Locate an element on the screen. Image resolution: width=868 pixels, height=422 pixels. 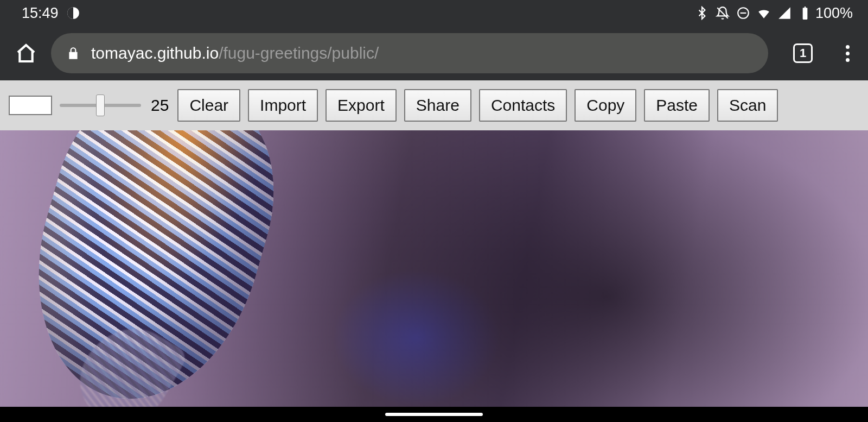
battery-indicator: 100% is located at coordinates (826, 13).